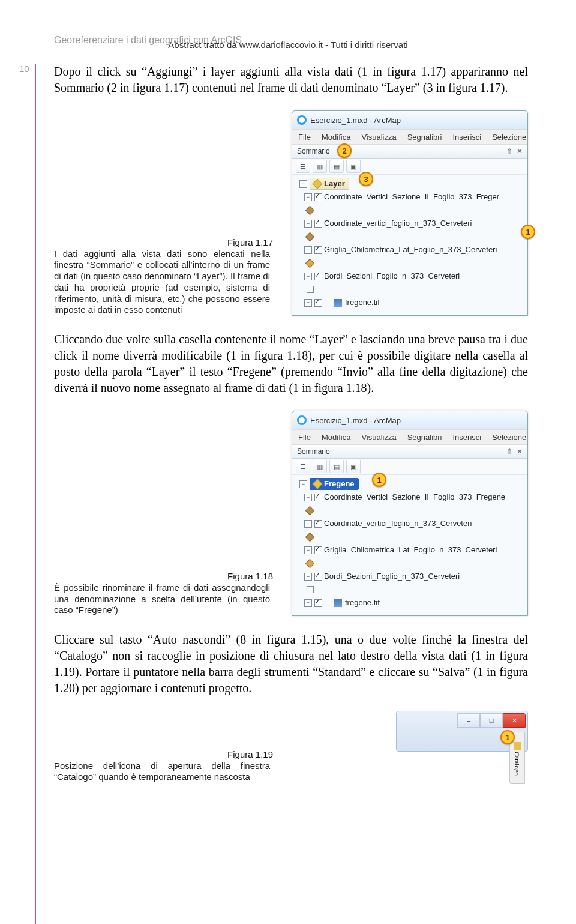  What do you see at coordinates (410, 151) in the screenshot?
I see `fig117-panel-header: Sommario ⇑ ✕` at bounding box center [410, 151].